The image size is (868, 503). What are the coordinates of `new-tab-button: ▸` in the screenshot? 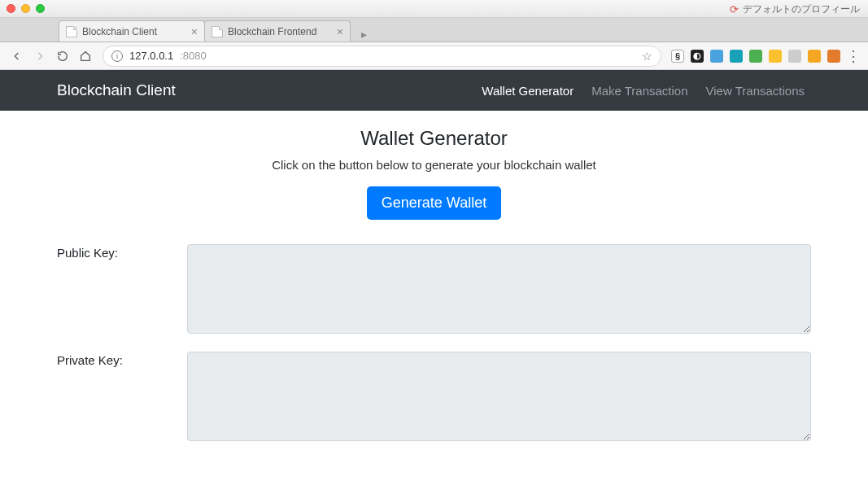 It's located at (364, 34).